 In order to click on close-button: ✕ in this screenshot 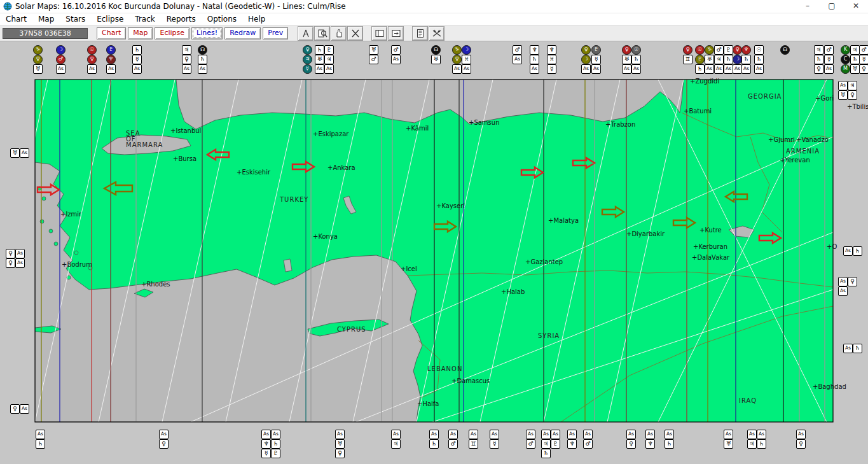, I will do `click(856, 6)`.